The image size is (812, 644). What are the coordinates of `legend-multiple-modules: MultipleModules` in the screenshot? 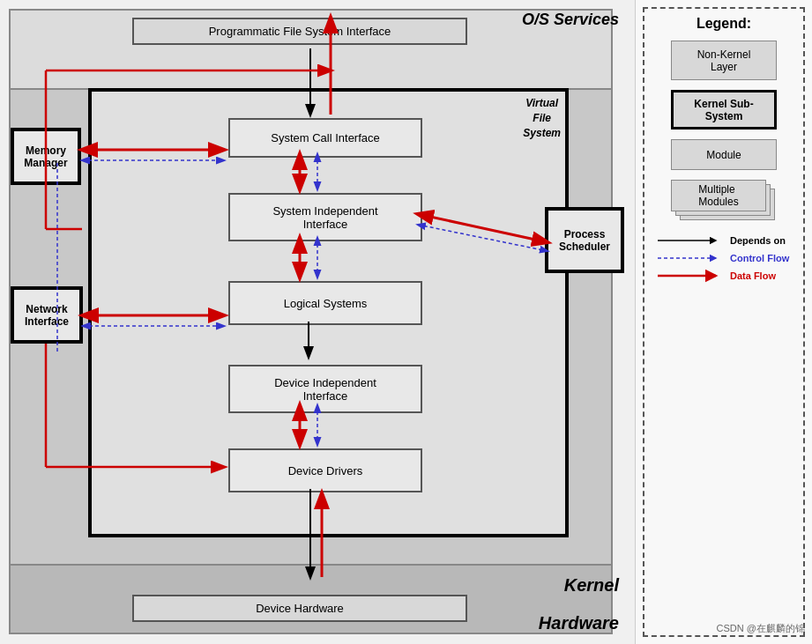 It's located at (724, 203).